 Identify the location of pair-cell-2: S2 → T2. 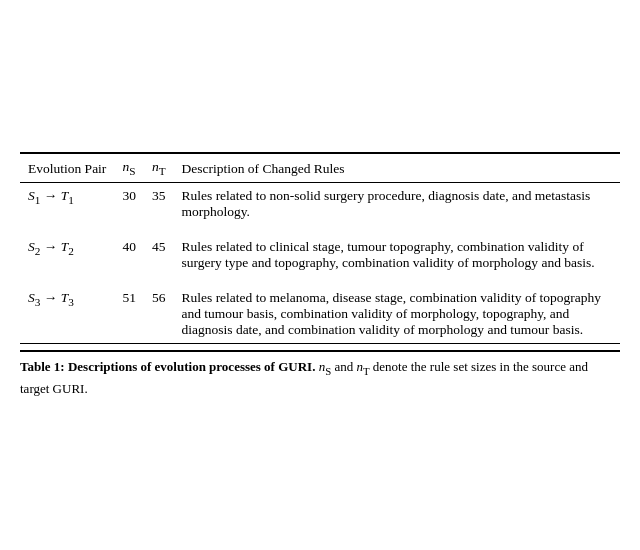
(67, 250).